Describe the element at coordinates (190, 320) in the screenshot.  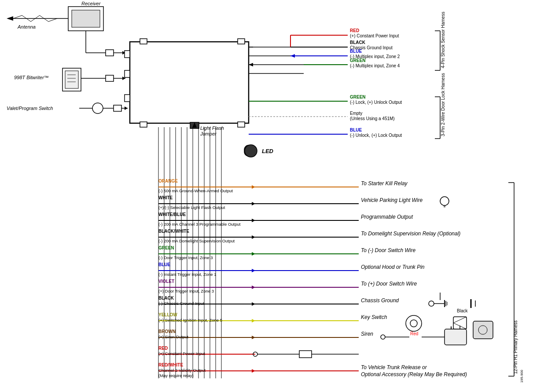
I see `wire-yellow-desc: (+) Switched Ignition Input, Zone 5` at that location.